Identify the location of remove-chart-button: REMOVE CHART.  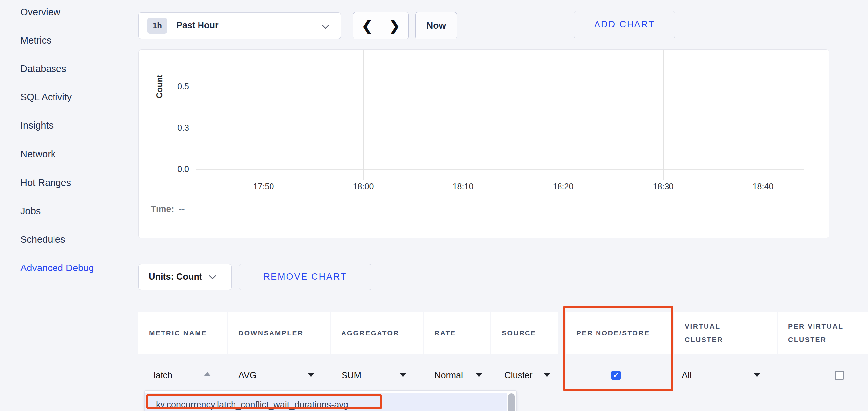
(305, 277).